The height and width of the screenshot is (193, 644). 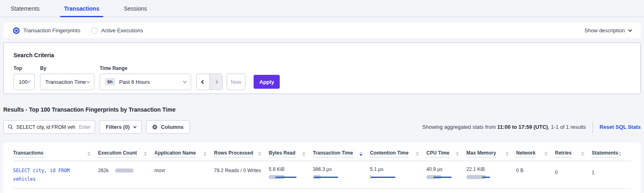 I want to click on by-select-value: Transaction Time, so click(x=65, y=82).